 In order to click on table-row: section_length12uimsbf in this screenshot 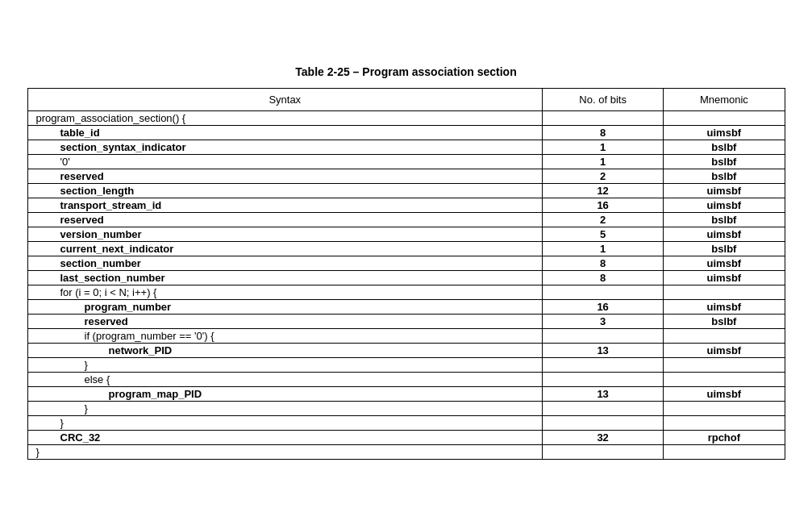, I will do `click(406, 191)`.